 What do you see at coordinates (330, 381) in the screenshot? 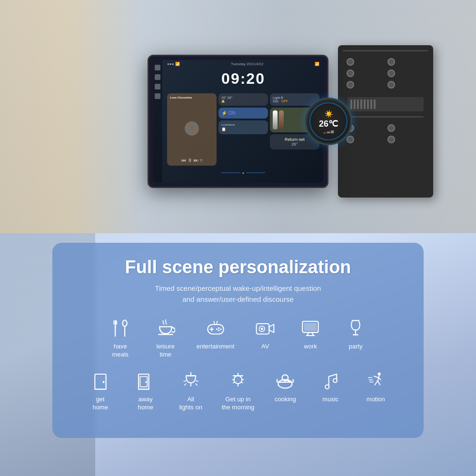
I see `music-note-icon` at bounding box center [330, 381].